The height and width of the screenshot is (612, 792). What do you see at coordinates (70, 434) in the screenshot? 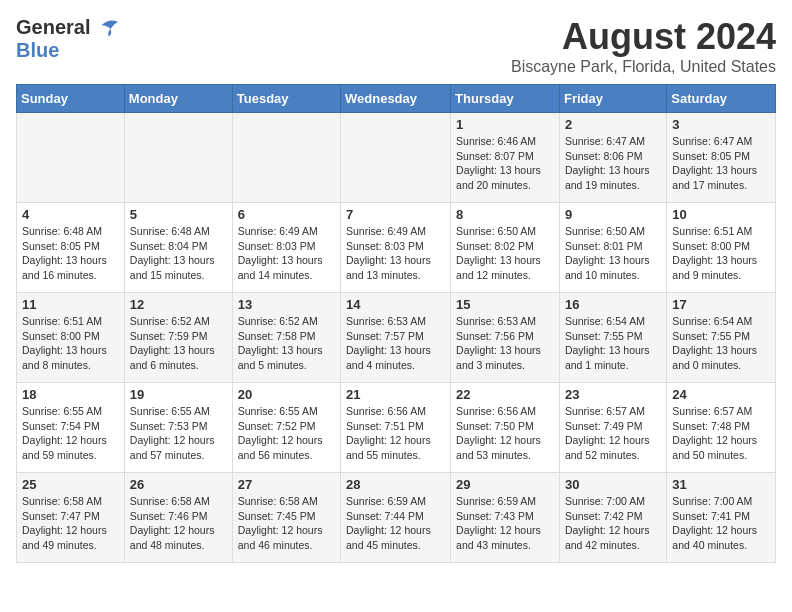
I see `day-info: Sunrise: 6:55 AM Sunset: 7:54 PM Dayligh…` at bounding box center [70, 434].